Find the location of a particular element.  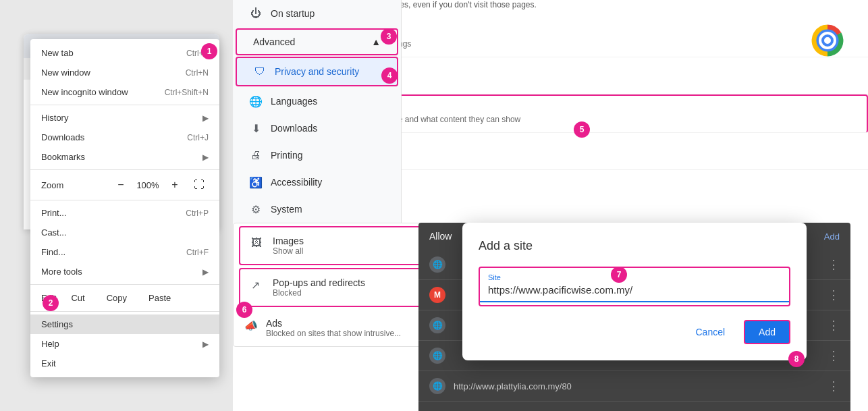

sidebar-item-system: ⚙ System is located at coordinates (317, 209).